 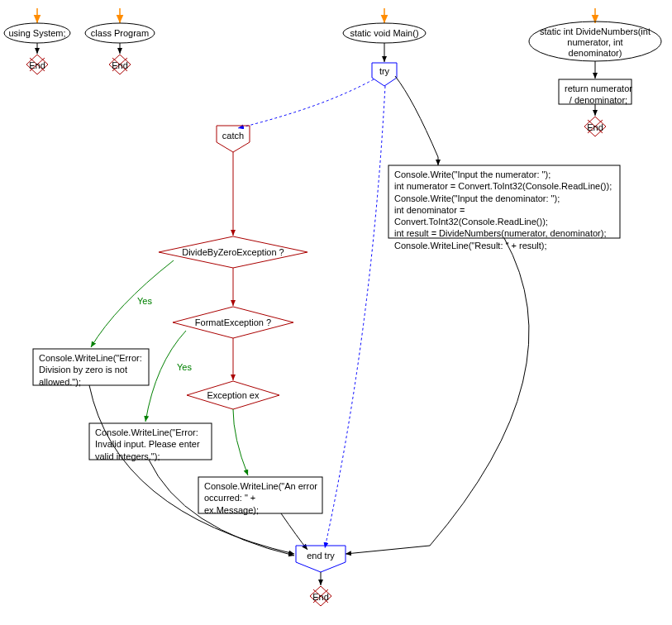 I want to click on main-node, so click(x=384, y=33).